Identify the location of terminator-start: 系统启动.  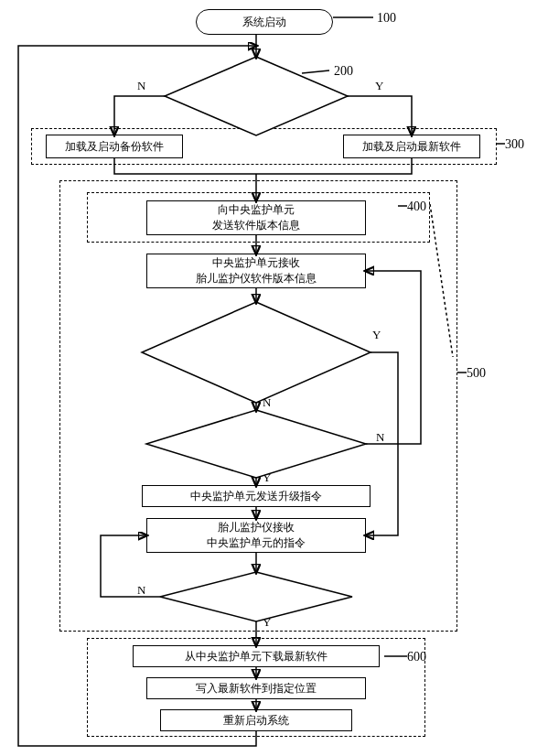
(264, 22).